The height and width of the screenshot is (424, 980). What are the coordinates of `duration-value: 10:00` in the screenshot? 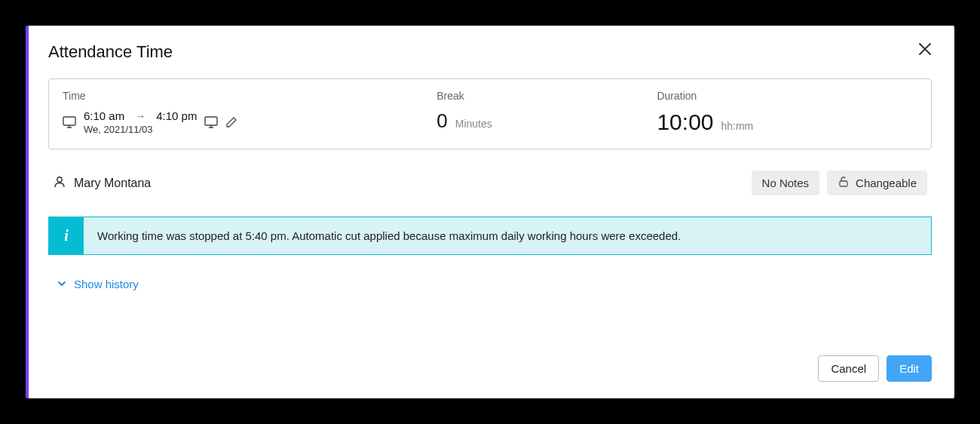 It's located at (684, 122).